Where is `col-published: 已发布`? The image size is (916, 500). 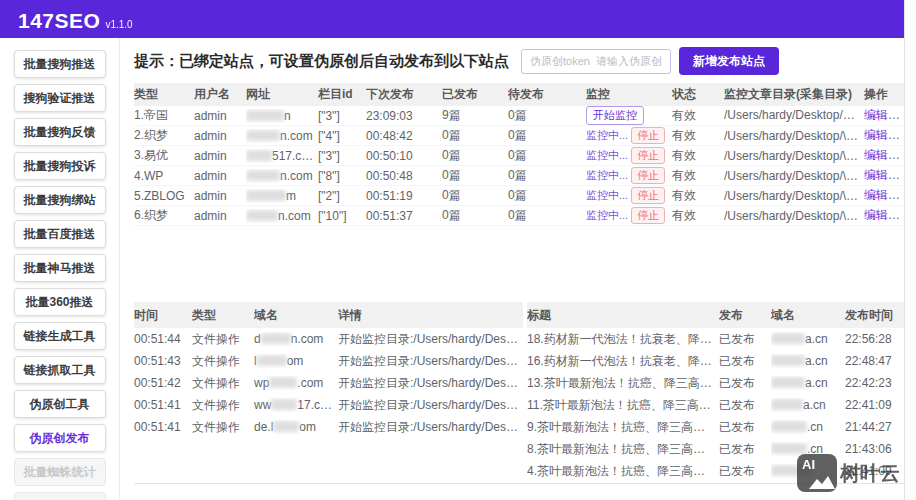
col-published: 已发布 is located at coordinates (475, 94).